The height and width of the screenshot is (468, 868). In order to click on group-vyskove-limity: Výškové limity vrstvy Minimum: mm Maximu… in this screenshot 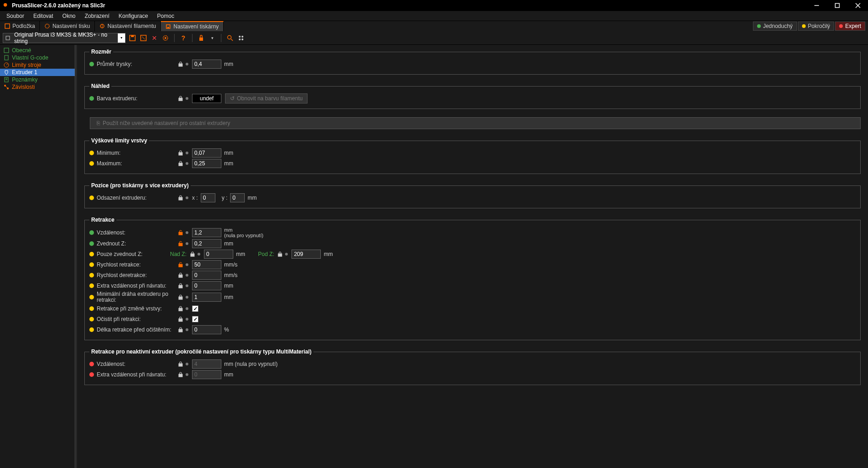, I will do `click(472, 156)`.